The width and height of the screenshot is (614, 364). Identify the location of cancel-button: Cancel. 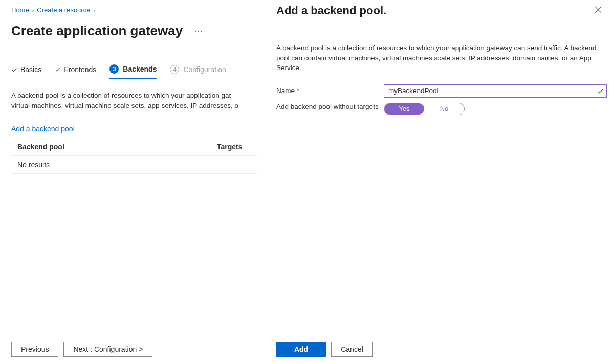
(352, 349).